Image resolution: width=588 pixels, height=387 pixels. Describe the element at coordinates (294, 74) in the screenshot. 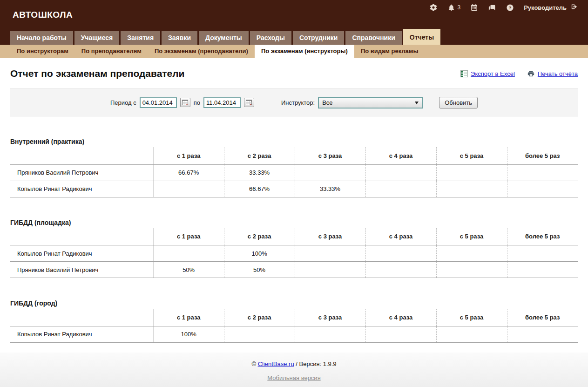

I see `page-header: Отчет по экзаменам преподаватели Экспорт…` at that location.